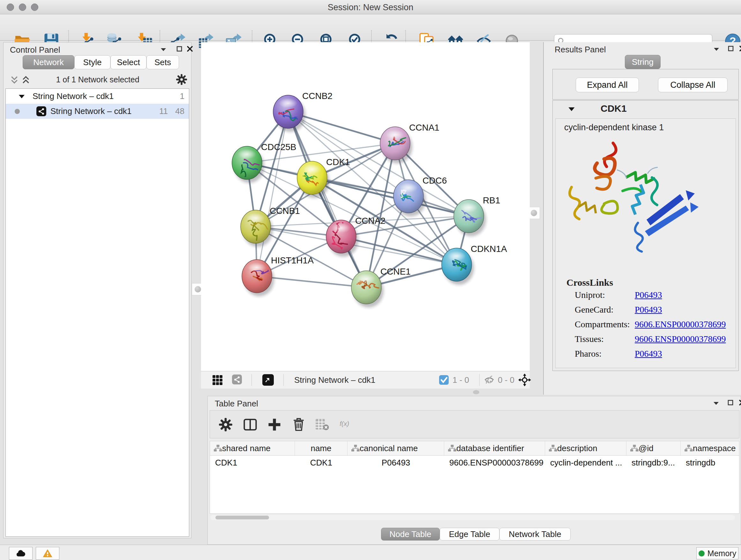 The width and height of the screenshot is (741, 560). What do you see at coordinates (268, 380) in the screenshot?
I see `birds-eye-view-button` at bounding box center [268, 380].